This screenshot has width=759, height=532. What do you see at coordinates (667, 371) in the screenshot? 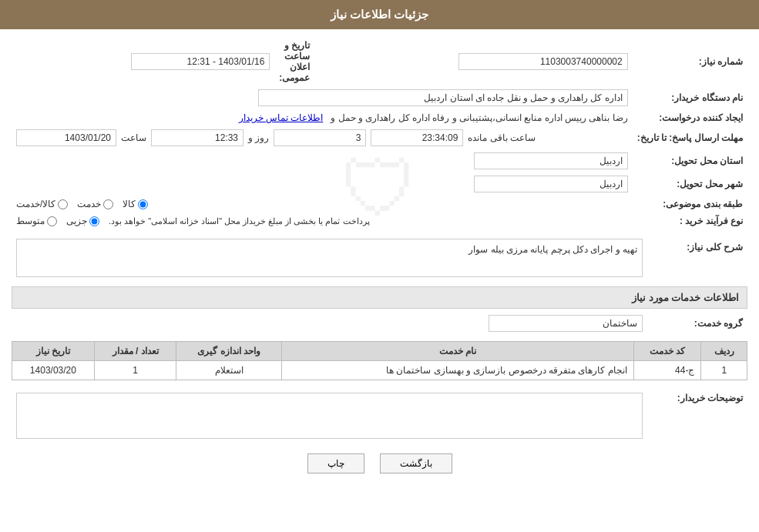
I see `cell-code: ج-44` at bounding box center [667, 371].